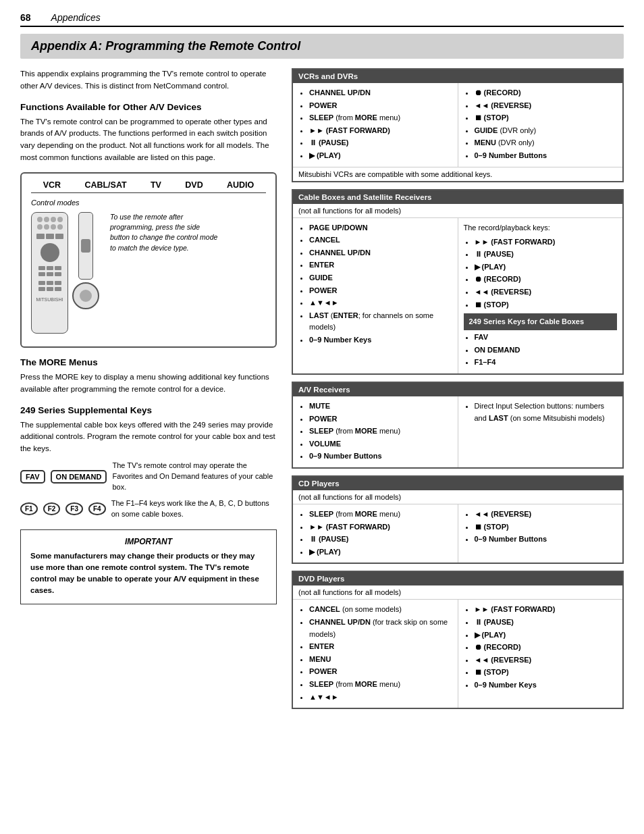  What do you see at coordinates (149, 574) in the screenshot?
I see `important-text: Some manufacturers may change their prod…` at bounding box center [149, 574].